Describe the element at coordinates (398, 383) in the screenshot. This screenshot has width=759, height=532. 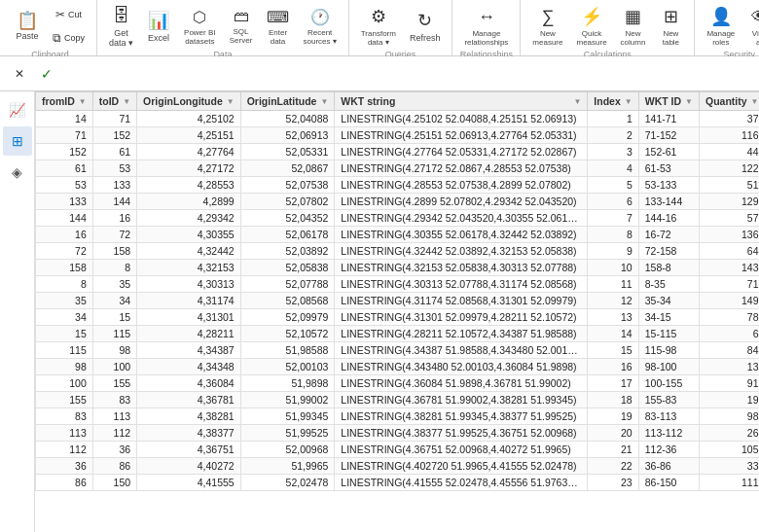
I see `table-row: 100 155 4,36084 51,9898 LINESTRING(4.360…` at that location.